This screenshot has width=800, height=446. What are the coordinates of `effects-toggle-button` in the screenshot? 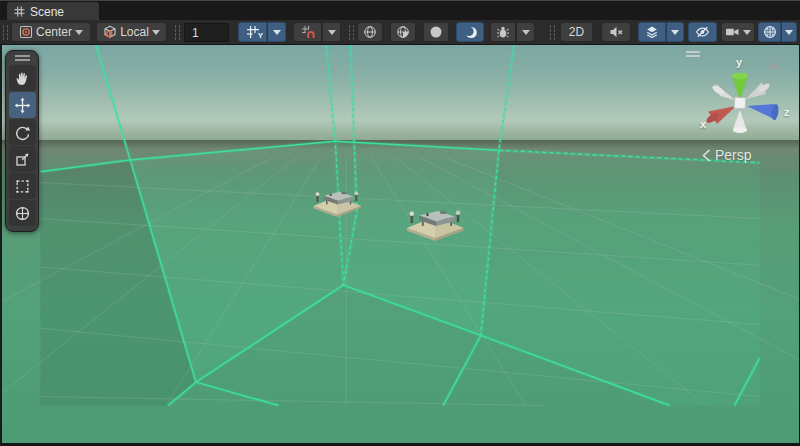 It's located at (652, 32).